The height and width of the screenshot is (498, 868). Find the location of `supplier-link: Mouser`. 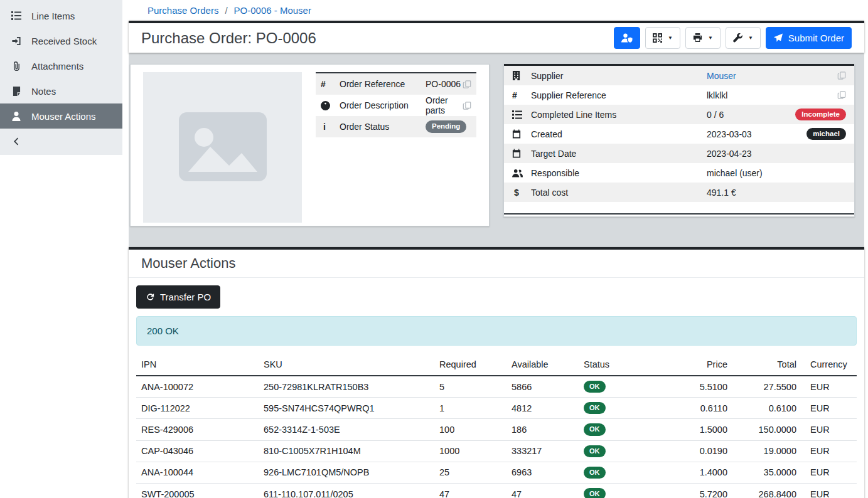

supplier-link: Mouser is located at coordinates (722, 76).